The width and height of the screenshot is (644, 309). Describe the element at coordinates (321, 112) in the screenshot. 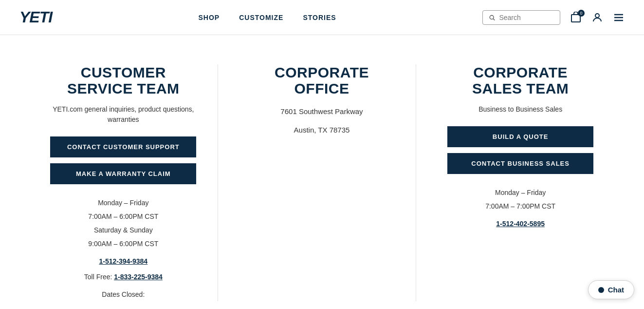

I see `corporate-address-1: 7601 Southwest Parkway` at that location.